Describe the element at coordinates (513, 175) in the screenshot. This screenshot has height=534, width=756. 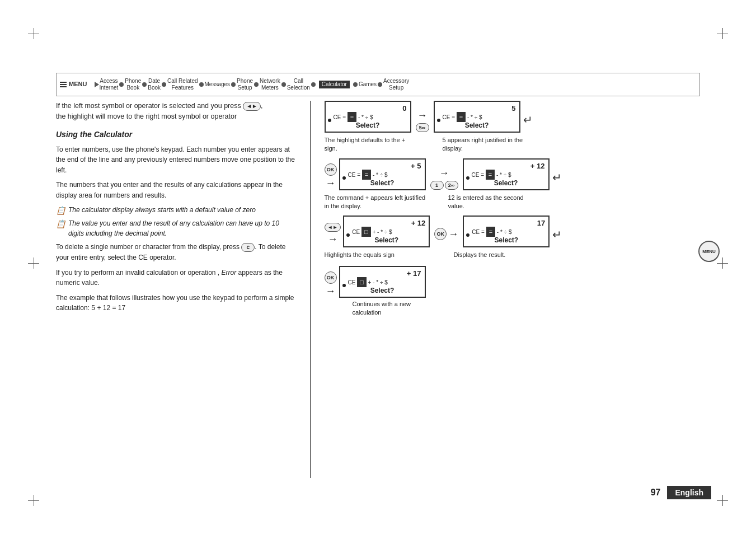
I see `calc-row-2: OK → + 5 CE = = - * ÷ $ Select? → 1 2` at that location.